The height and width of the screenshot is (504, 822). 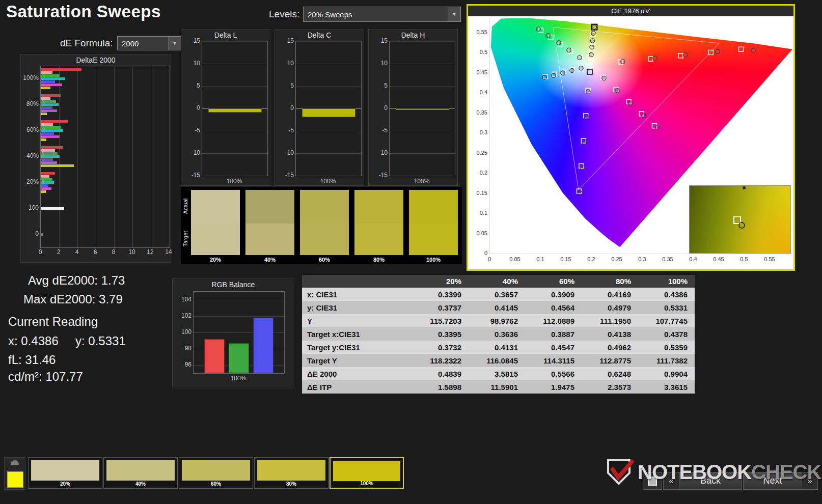 What do you see at coordinates (498, 374) in the screenshot?
I see `table-row: ΔE 20000.48393.58150.55660.62480.9904` at bounding box center [498, 374].